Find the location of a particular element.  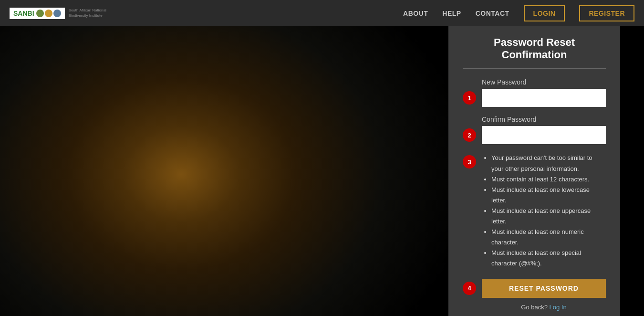

req-item-1: Must contain at least 12 characters. is located at coordinates (549, 179).